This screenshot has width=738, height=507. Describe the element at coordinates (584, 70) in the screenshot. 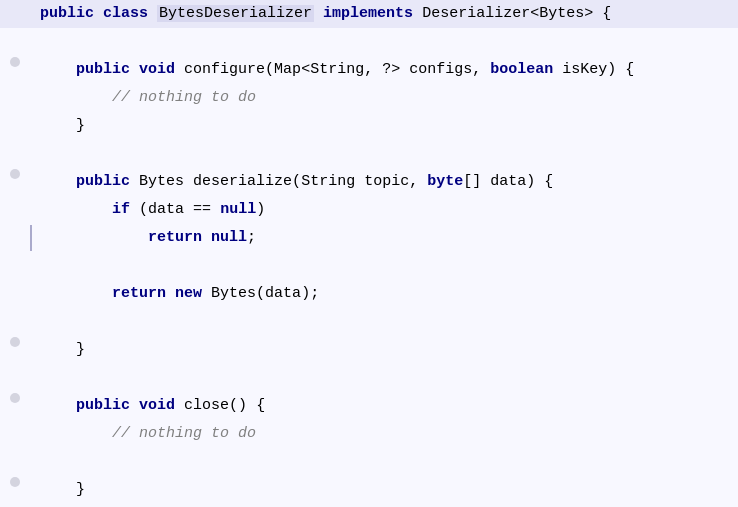

I see `param: isKey` at that location.